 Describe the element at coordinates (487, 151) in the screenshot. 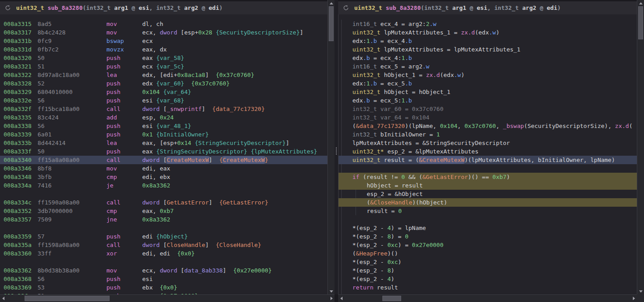

I see `hlil-line: uint32_t* esp_2 = &lpMutexAttributes` at that location.